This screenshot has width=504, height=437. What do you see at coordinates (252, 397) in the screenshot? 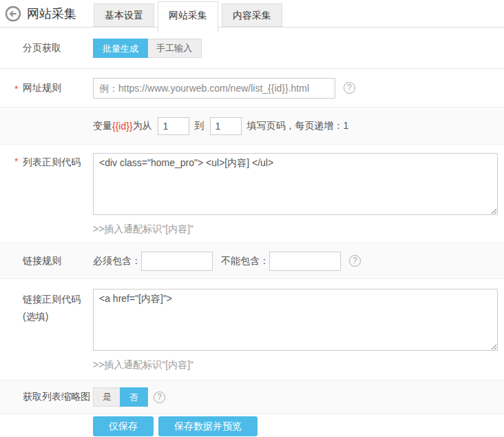
I see `row-thumbnail: 获取列表缩略图 是 否 ?` at bounding box center [252, 397].